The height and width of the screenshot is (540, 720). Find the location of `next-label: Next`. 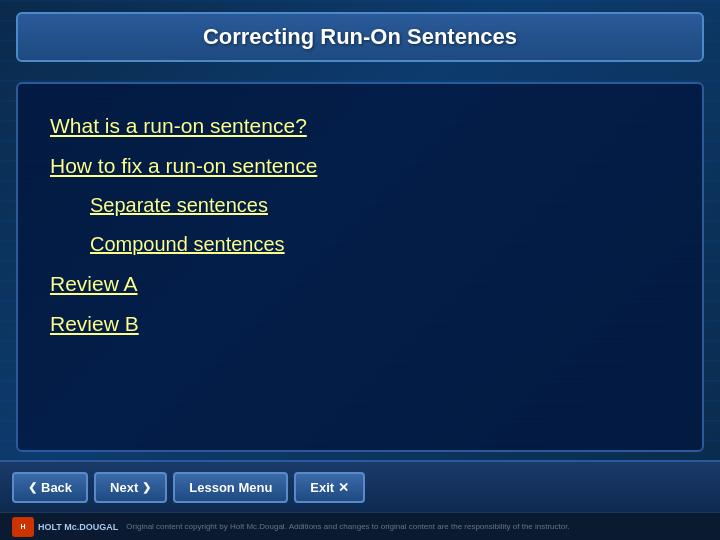

next-label: Next is located at coordinates (124, 488).